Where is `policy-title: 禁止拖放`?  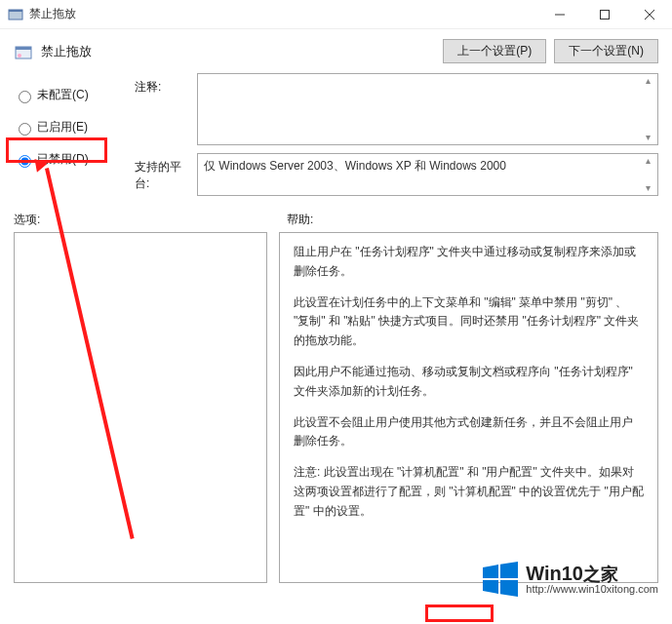 policy-title: 禁止拖放 is located at coordinates (138, 52).